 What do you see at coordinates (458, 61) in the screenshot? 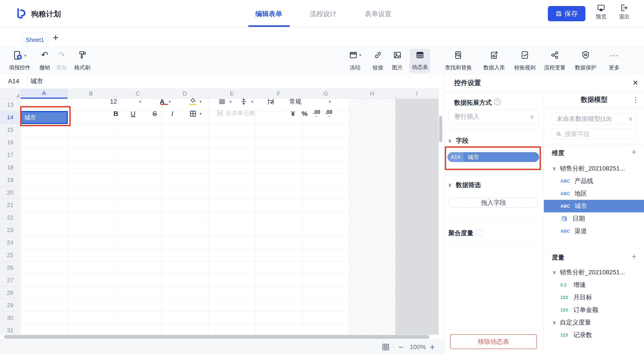
I see `find-replace-button: 查找和替换` at bounding box center [458, 61].